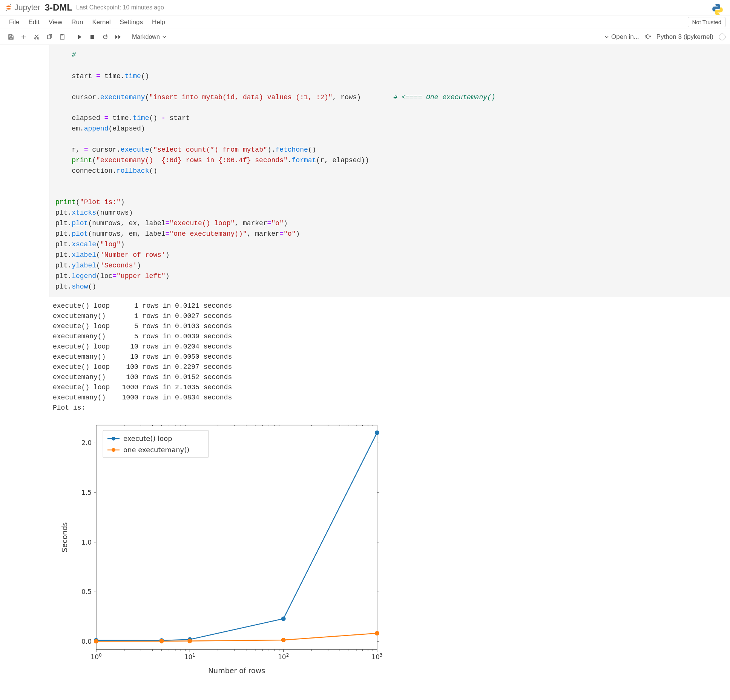 This screenshot has width=730, height=700. I want to click on cut-icon, so click(37, 37).